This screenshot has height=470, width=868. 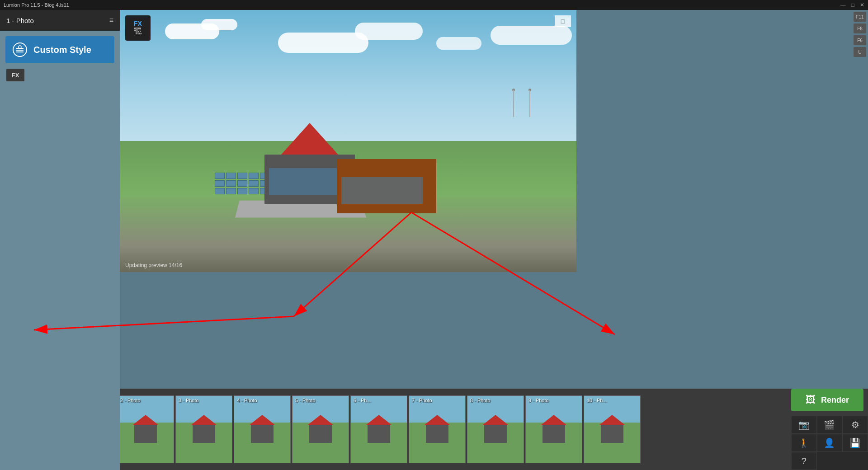 I want to click on thumbnail-4: 4 - Photo, so click(x=262, y=429).